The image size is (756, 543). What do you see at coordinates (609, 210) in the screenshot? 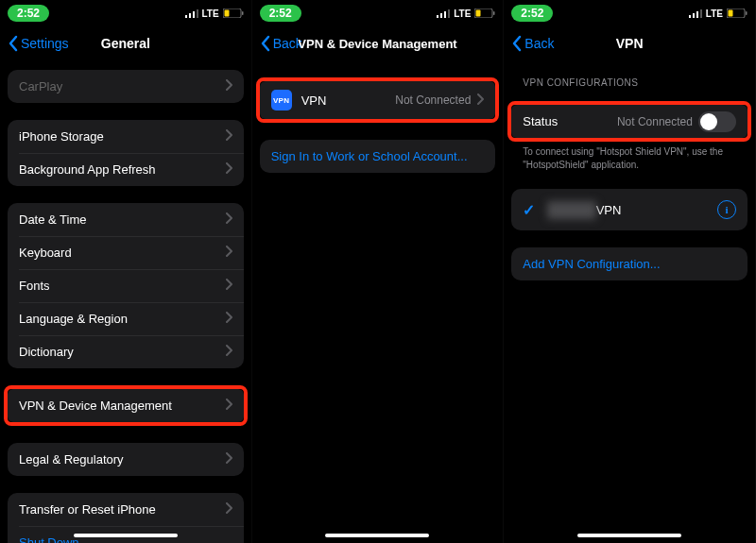
I see `config-suffix: VPN` at bounding box center [609, 210].